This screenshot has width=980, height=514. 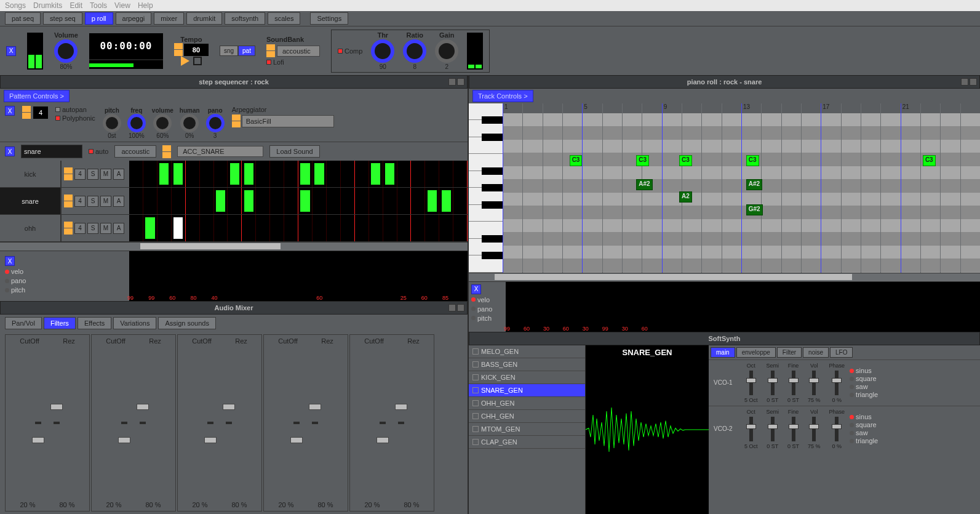 I want to click on menu-tools: Tools, so click(x=98, y=6).